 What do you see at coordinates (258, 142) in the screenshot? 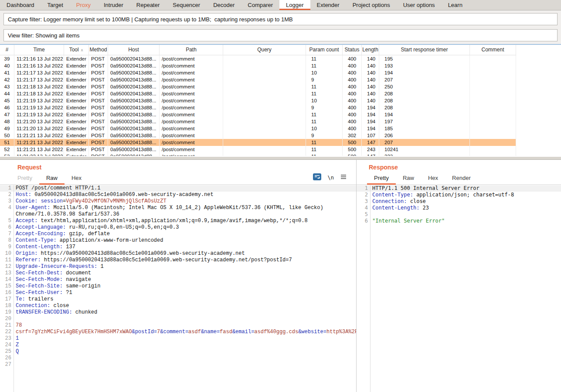
I see `table-row: 5111:21:21 13 Jul 2022ExtenderPOST0a9500…` at bounding box center [258, 142].